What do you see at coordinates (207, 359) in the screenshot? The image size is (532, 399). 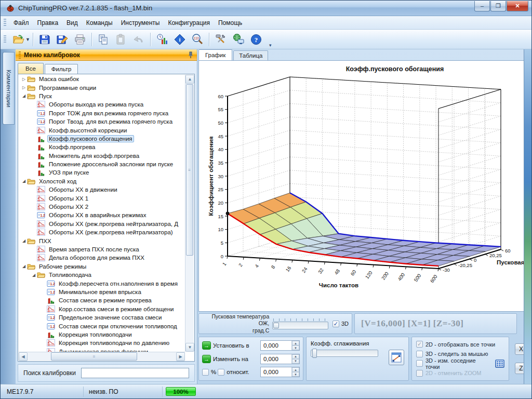 I see `apply-change-button: →` at bounding box center [207, 359].